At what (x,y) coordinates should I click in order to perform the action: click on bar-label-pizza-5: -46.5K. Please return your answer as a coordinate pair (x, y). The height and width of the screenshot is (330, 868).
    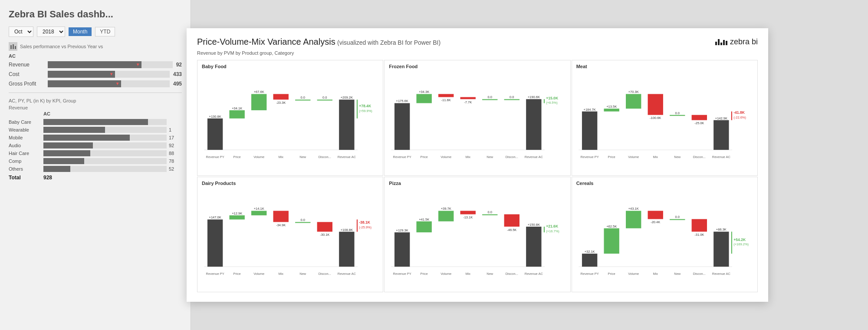
    Looking at the image, I should click on (512, 229).